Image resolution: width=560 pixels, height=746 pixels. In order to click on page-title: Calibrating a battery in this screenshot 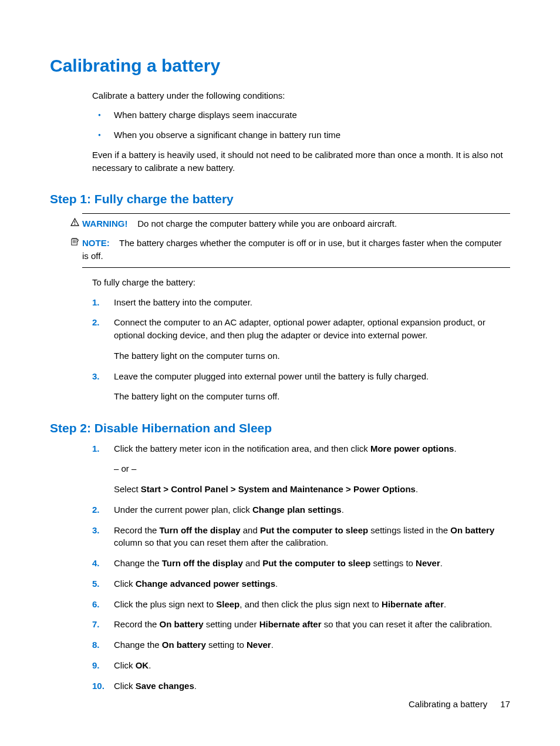, I will do `click(280, 66)`.